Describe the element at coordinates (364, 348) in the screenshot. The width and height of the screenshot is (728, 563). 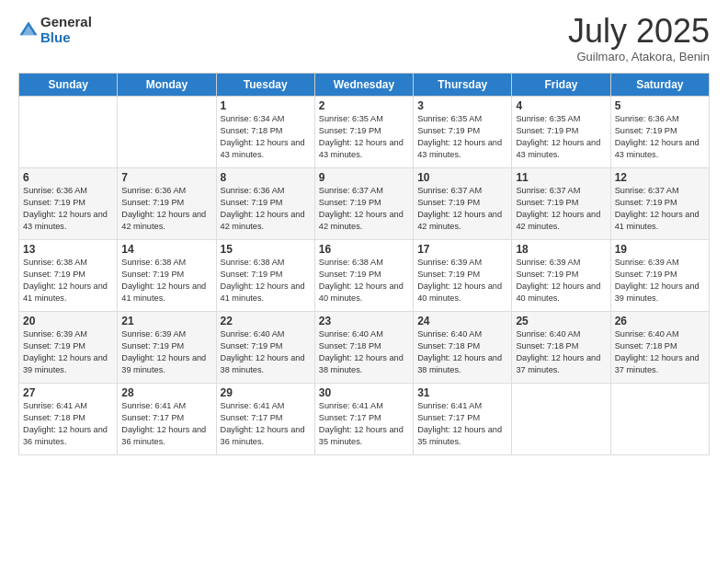
I see `calendar-cell: 23Sunrise: 6:40 AM Sunset: 7:18 PM Dayli…` at that location.